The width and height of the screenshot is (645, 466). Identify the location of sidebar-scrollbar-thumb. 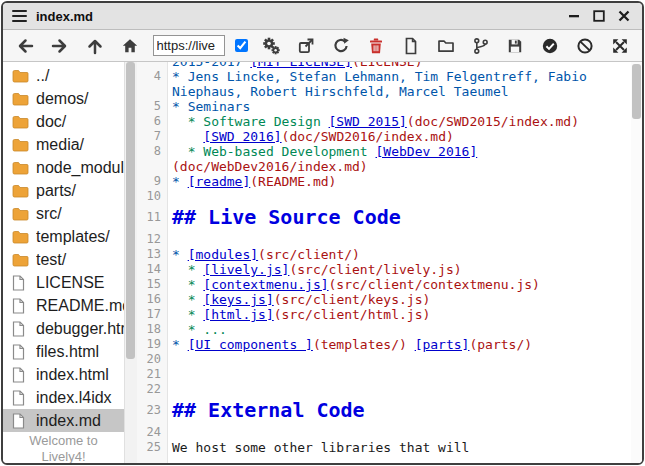
(130, 210).